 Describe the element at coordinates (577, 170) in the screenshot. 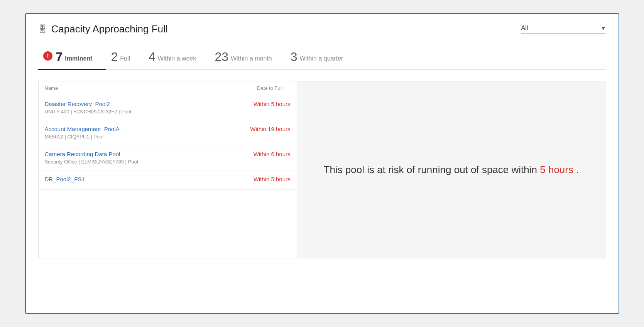

I see `detail-text-after: .` at that location.